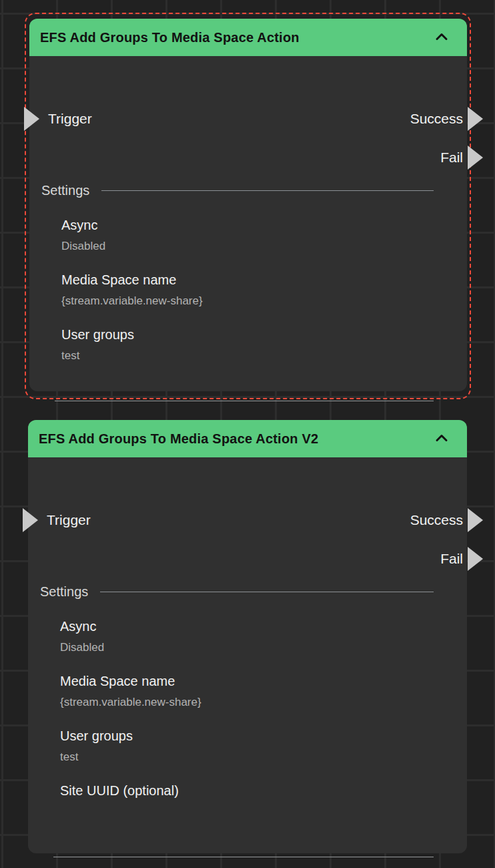 The height and width of the screenshot is (868, 495). I want to click on field-site-uuid: Site UUID (optional), so click(256, 791).